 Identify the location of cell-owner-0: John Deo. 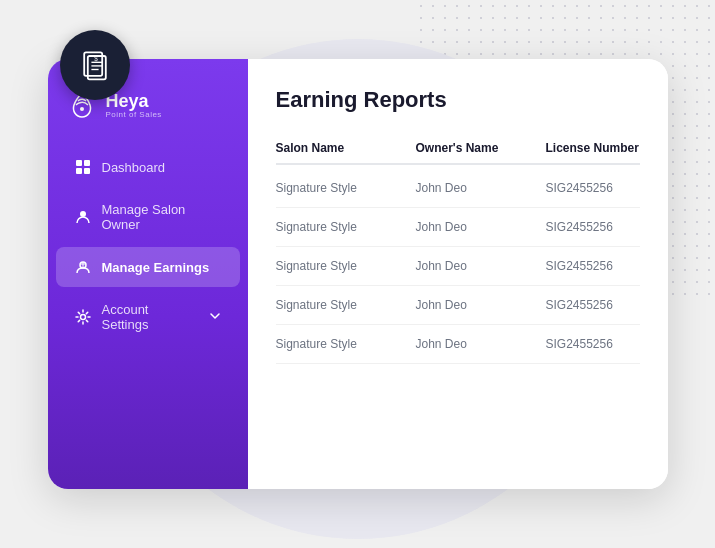
(481, 188).